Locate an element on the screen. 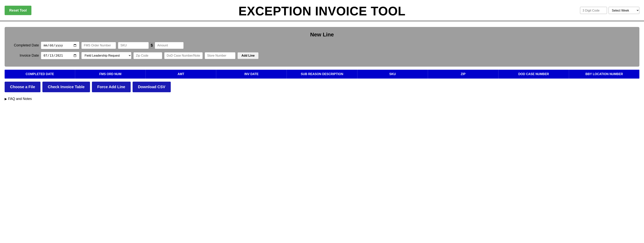 The width and height of the screenshot is (644, 243). header-controls: Select WeekWeek 1Week 2Week 3Week 4 is located at coordinates (610, 10).